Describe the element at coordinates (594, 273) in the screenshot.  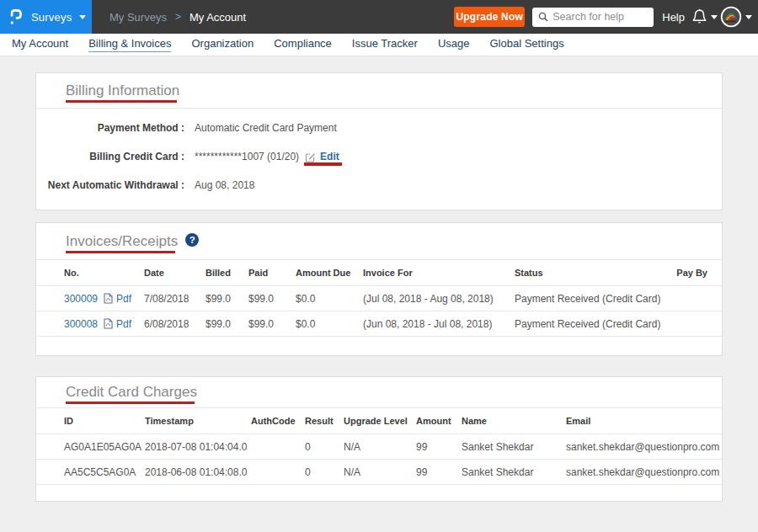
I see `col-status: Status` at that location.